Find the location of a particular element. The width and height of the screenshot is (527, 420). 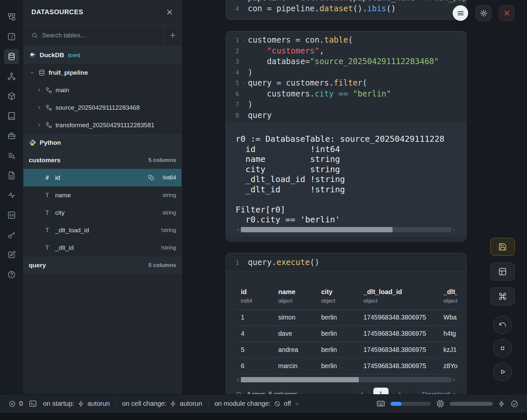

schema-icon is located at coordinates (49, 125).